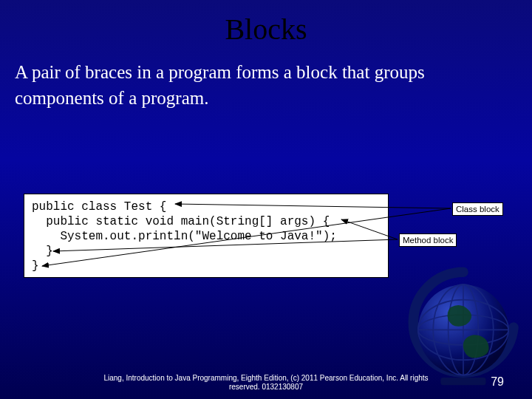  Describe the element at coordinates (497, 382) in the screenshot. I see `page-number: 79` at that location.